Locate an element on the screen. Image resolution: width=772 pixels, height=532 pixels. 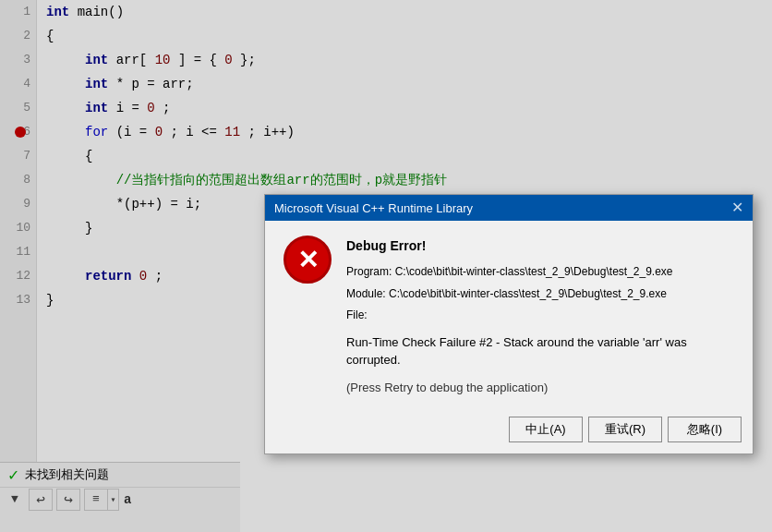
error-circle: ✕ is located at coordinates (308, 260).